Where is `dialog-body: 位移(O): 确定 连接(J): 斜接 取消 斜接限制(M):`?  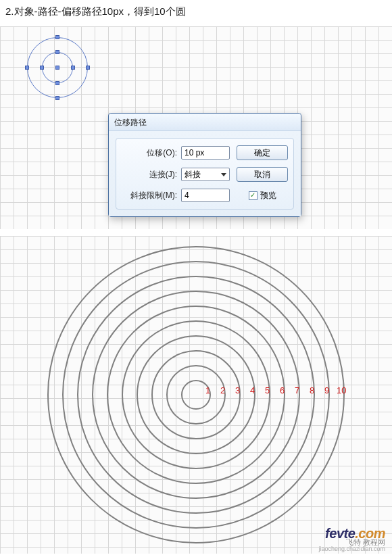
dialog-body: 位移(O): 确定 连接(J): 斜接 取消 斜接限制(M): is located at coordinates (205, 174).